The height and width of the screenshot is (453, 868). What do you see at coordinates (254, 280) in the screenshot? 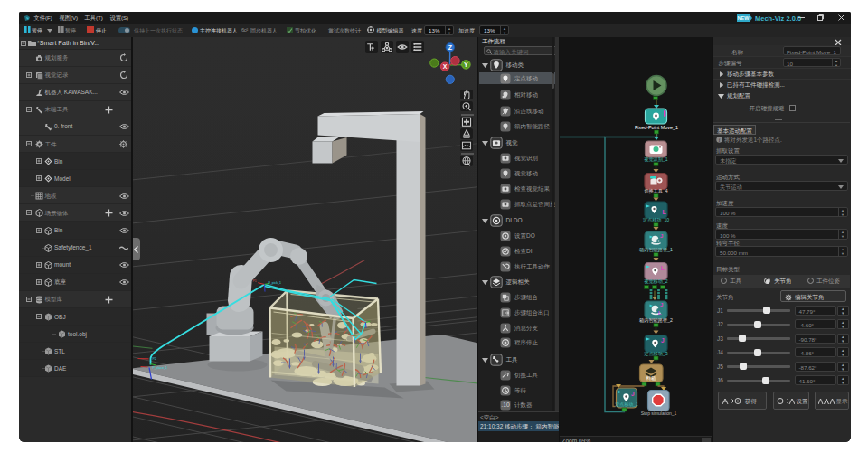
I see `svg-text: P1` at bounding box center [254, 280].